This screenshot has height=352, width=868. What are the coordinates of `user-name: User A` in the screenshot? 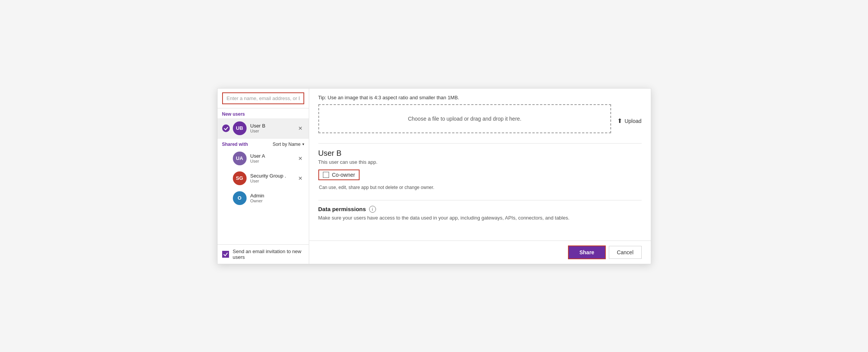 It's located at (273, 156).